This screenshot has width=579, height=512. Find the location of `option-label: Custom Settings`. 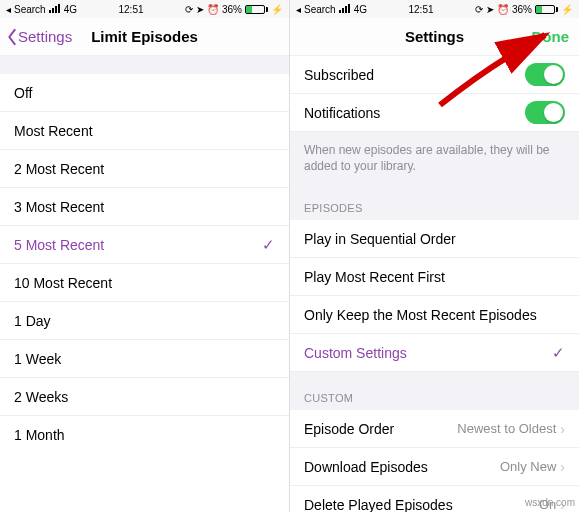

option-label: Custom Settings is located at coordinates (356, 353).